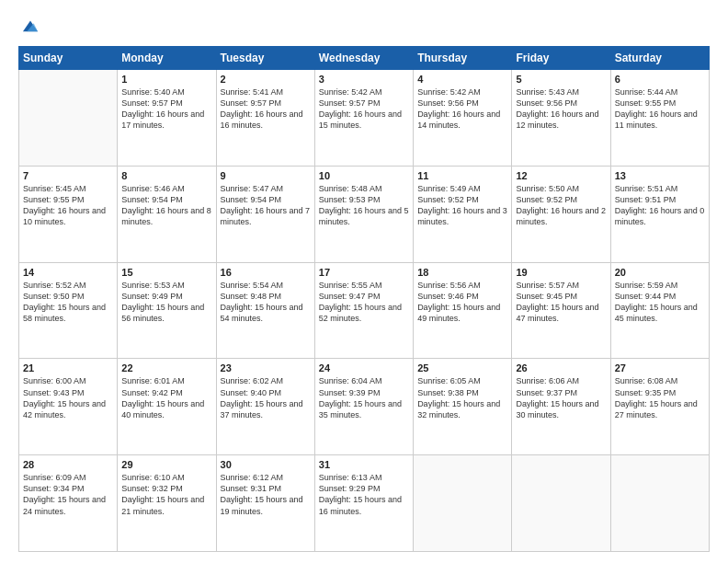 The width and height of the screenshot is (728, 563). What do you see at coordinates (364, 495) in the screenshot?
I see `day-info: Sunrise: 6:13 AMSunset: 9:29 PMDaylight:…` at bounding box center [364, 495].